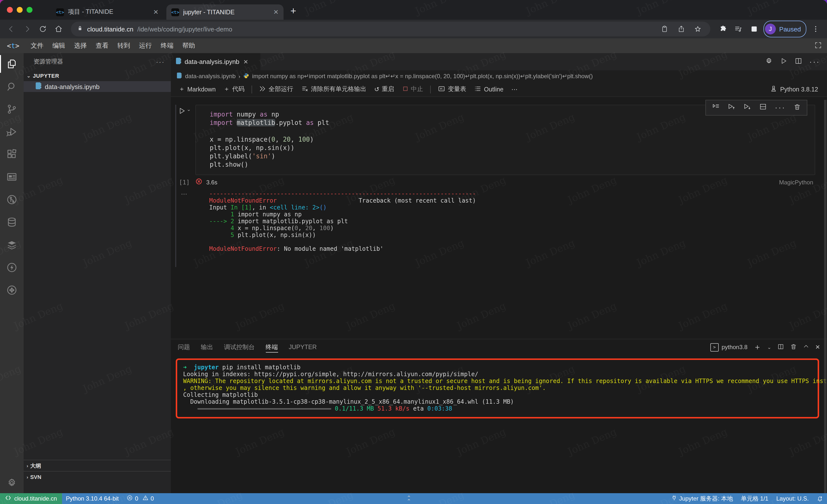 Image resolution: width=827 pixels, height=504 pixels. I want to click on settings-gear-icon, so click(12, 483).